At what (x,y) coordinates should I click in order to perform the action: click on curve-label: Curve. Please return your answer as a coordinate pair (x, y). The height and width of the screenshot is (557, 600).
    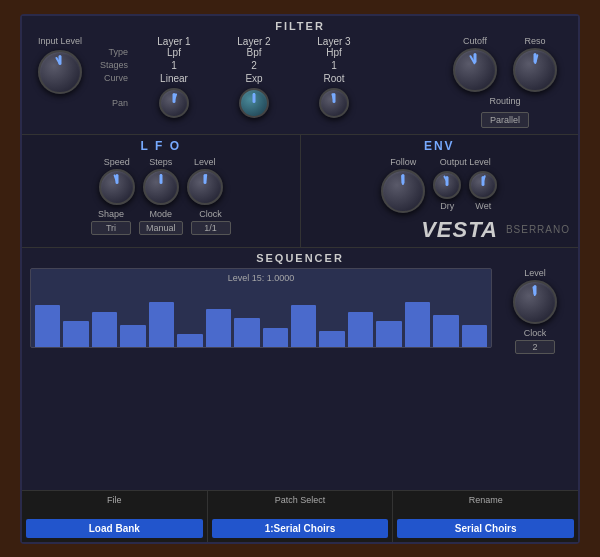
    Looking at the image, I should click on (114, 78).